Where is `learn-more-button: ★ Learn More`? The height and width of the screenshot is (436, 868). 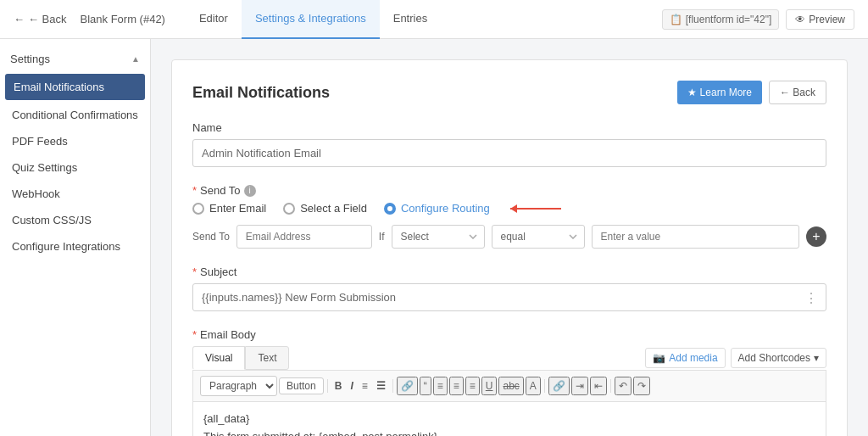
learn-more-button: ★ Learn More is located at coordinates (720, 92).